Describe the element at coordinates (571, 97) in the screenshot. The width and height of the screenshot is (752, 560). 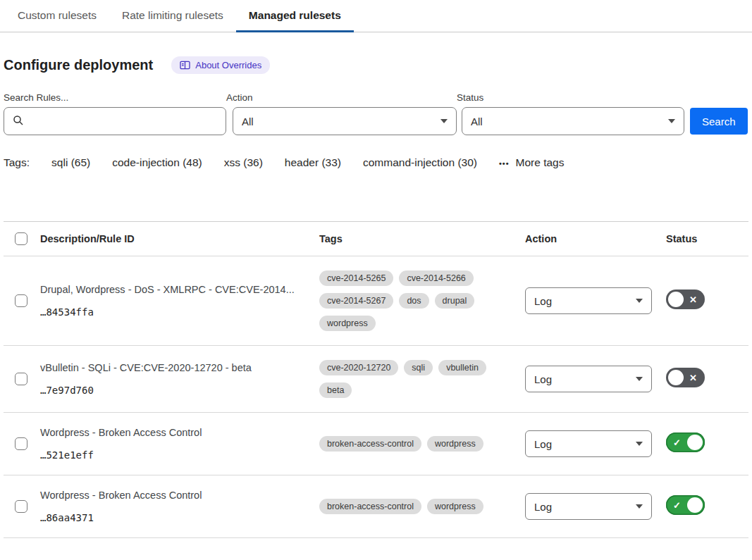
I see `status-filter-label: Status` at that location.